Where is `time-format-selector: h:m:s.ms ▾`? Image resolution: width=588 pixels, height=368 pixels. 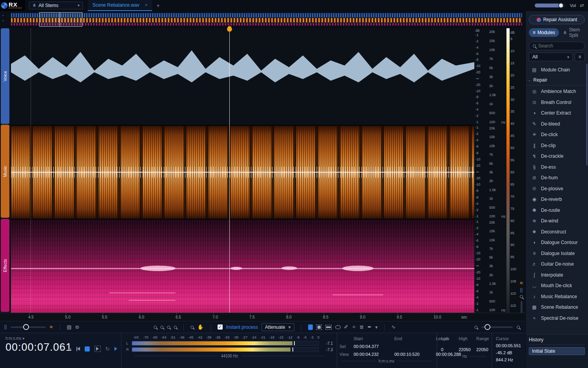 time-format-selector: h:m:s.ms ▾ is located at coordinates (64, 338).